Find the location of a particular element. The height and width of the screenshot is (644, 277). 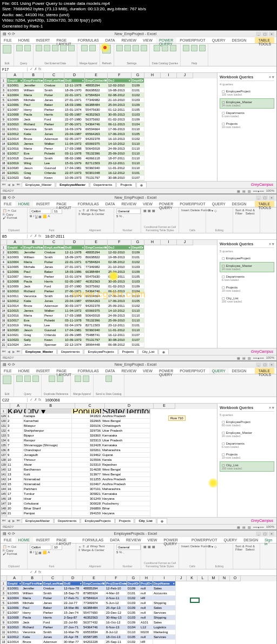

cell: E10018 is located at coordinates (15, 159).